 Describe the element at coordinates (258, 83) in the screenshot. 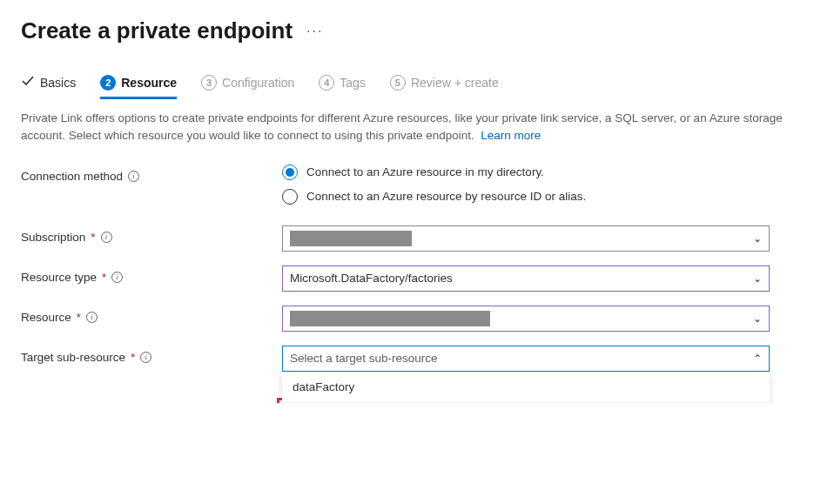

I see `tab-label: Configuration` at that location.